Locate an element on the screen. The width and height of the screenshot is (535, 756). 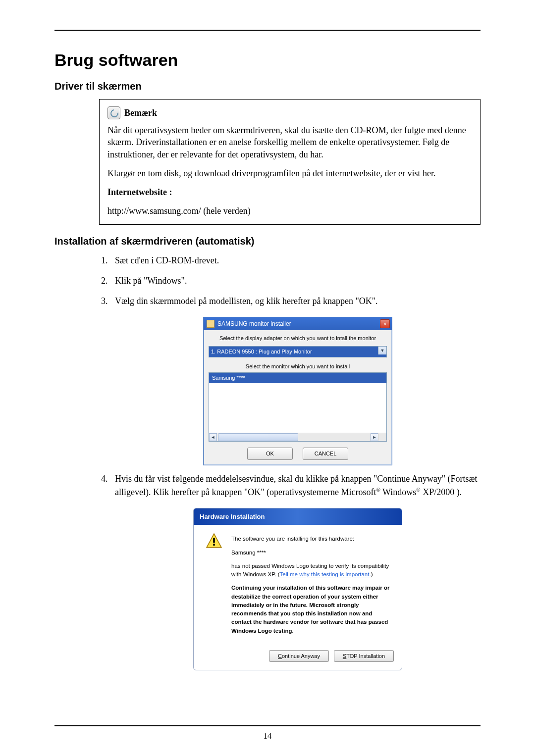
note-box: Bemærk Når dit operativsystem beder om s… is located at coordinates (290, 162).